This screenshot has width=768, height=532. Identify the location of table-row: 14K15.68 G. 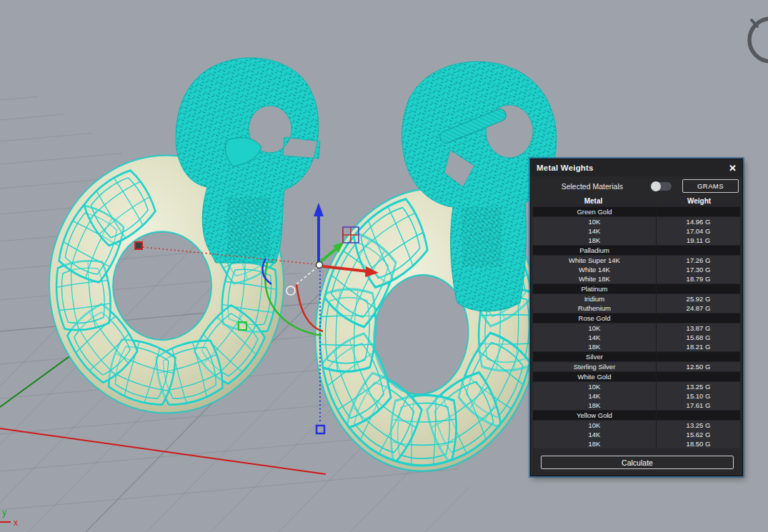
(637, 337).